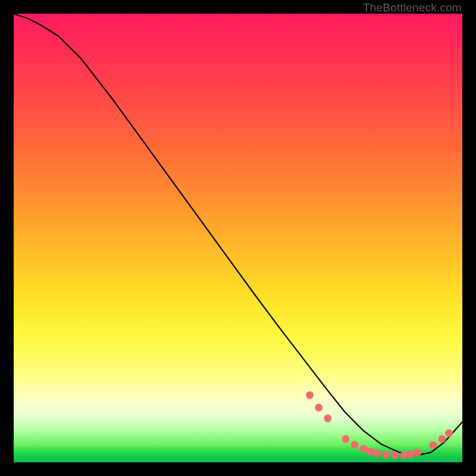 Image resolution: width=476 pixels, height=476 pixels. I want to click on credit-text: TheBottleneck.com, so click(412, 8).